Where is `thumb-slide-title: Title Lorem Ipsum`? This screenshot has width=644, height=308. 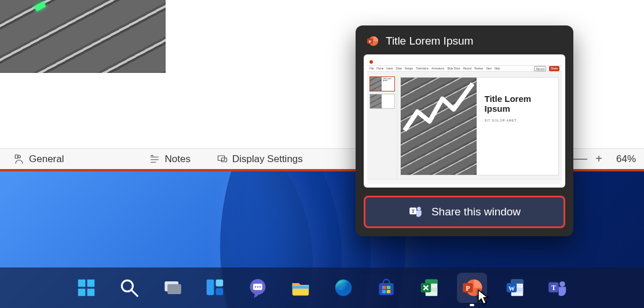 thumb-slide-title: Title Lorem Ipsum is located at coordinates (519, 104).